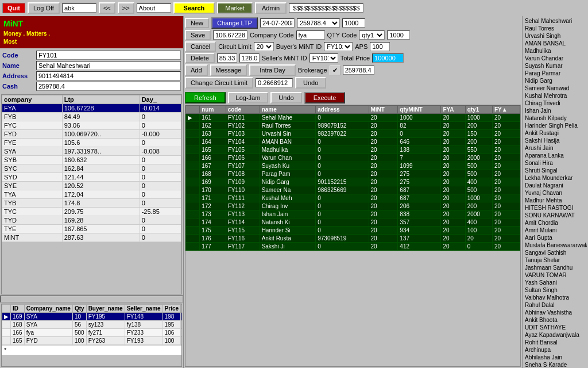  Describe the element at coordinates (555, 155) in the screenshot. I see `name-list-item: Aparana Lanka` at that location.